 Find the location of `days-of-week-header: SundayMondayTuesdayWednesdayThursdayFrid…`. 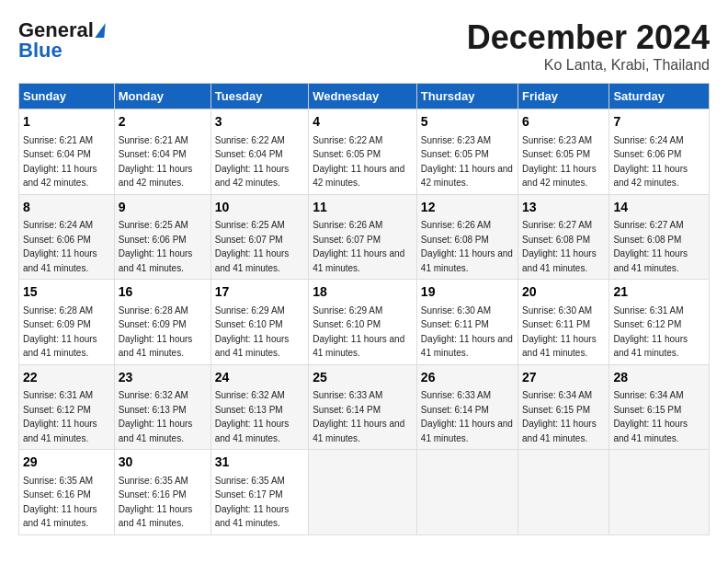

days-of-week-header: SundayMondayTuesdayWednesdayThursdayFrid… is located at coordinates (364, 97).